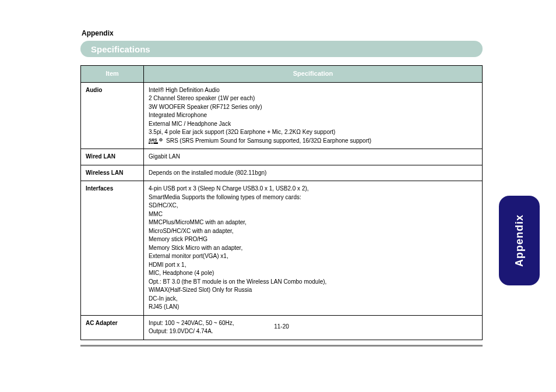 Image resolution: width=556 pixels, height=392 pixels. What do you see at coordinates (313, 282) in the screenshot?
I see `spec-line: Opt.: BT 3.0 (the BT module is on the Wi…` at bounding box center [313, 282].